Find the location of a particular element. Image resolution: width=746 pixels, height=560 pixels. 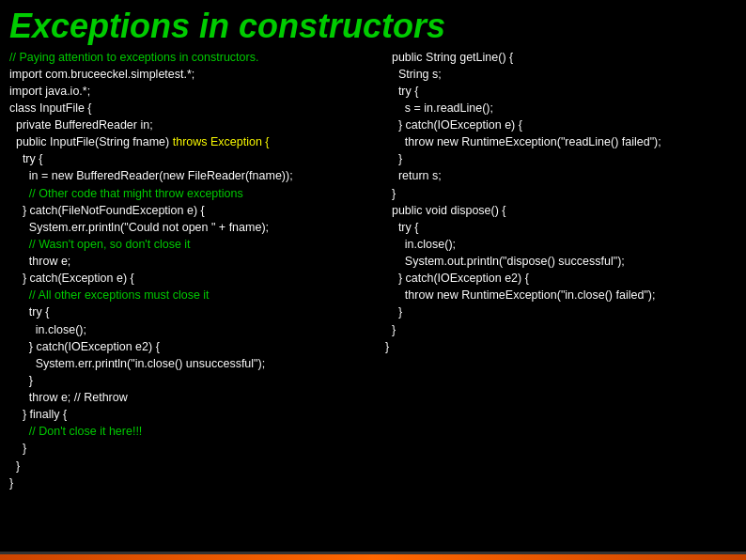

code-line: // Paying attention to exceptions in con… is located at coordinates (193, 57).